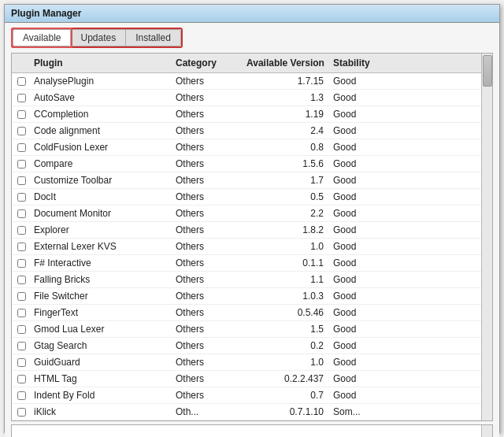  What do you see at coordinates (252, 329) in the screenshot?
I see `table-row: Gmod Lua Lexer Others 1.5 Good` at bounding box center [252, 329].